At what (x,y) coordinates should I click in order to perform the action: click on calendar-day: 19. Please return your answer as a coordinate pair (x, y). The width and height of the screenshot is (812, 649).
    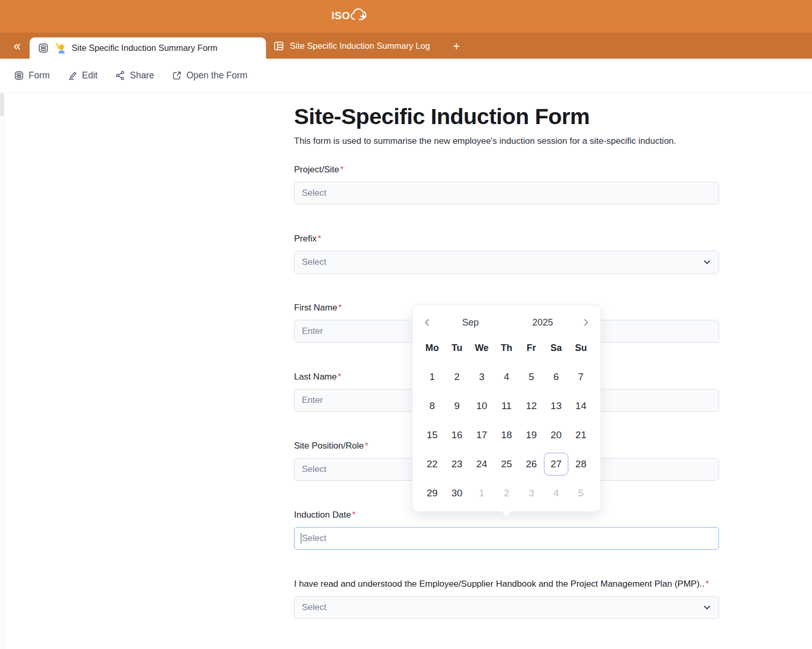
    Looking at the image, I should click on (531, 435).